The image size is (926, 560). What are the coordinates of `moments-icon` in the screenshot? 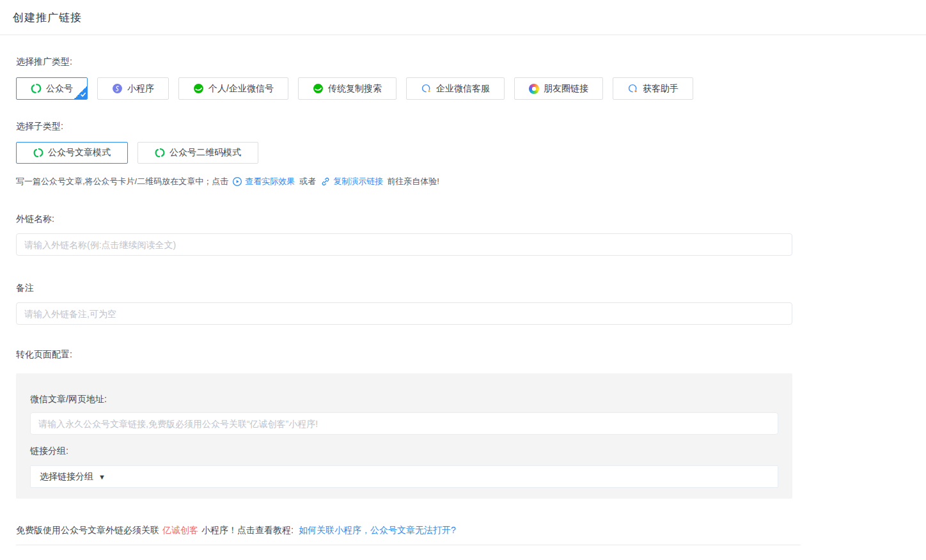 It's located at (534, 89).